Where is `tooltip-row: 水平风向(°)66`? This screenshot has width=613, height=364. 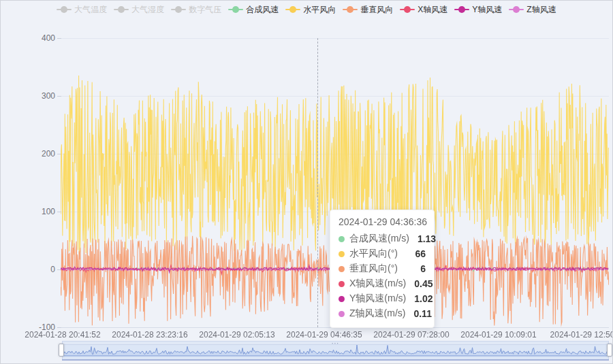
tooltip-row: 水平风向(°)66 is located at coordinates (382, 254).